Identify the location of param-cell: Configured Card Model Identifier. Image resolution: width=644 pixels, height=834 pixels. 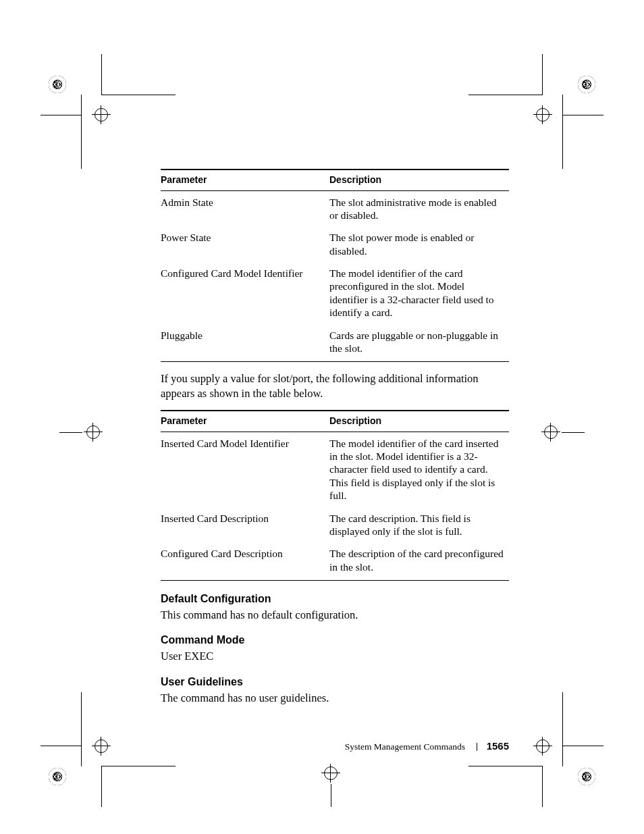
(245, 293).